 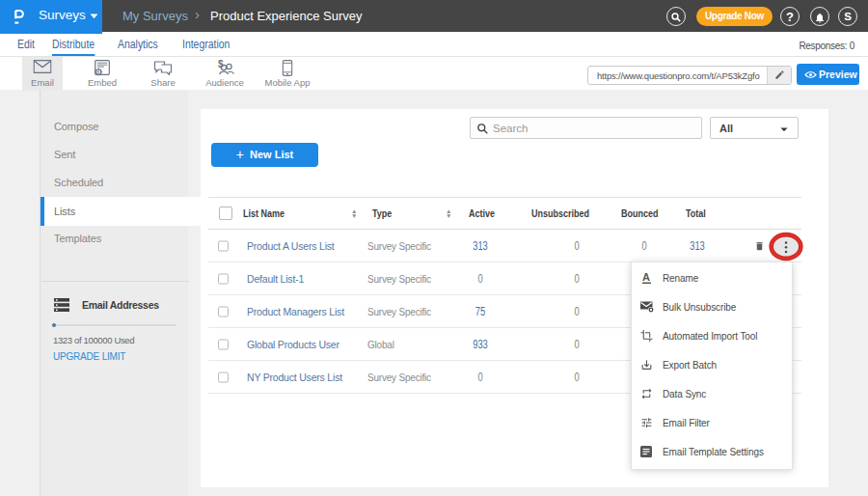 What do you see at coordinates (646, 278) in the screenshot?
I see `svg-text: A` at bounding box center [646, 278].